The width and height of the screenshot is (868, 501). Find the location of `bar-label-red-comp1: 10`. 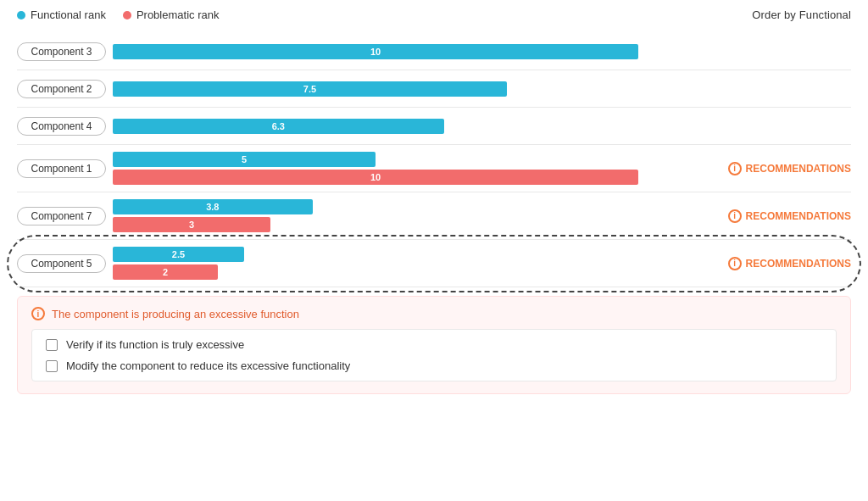

bar-label-red-comp1: 10 is located at coordinates (376, 177).